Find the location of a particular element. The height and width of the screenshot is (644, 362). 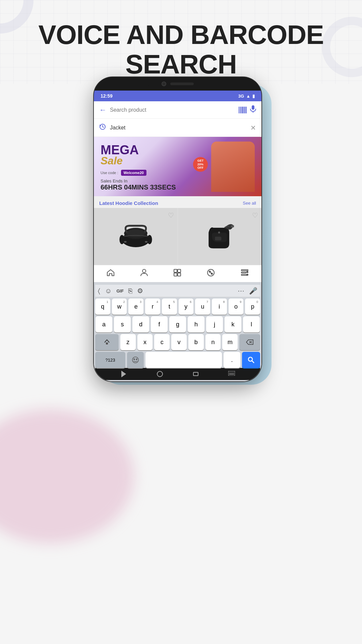

key-h: h is located at coordinates (196, 324).